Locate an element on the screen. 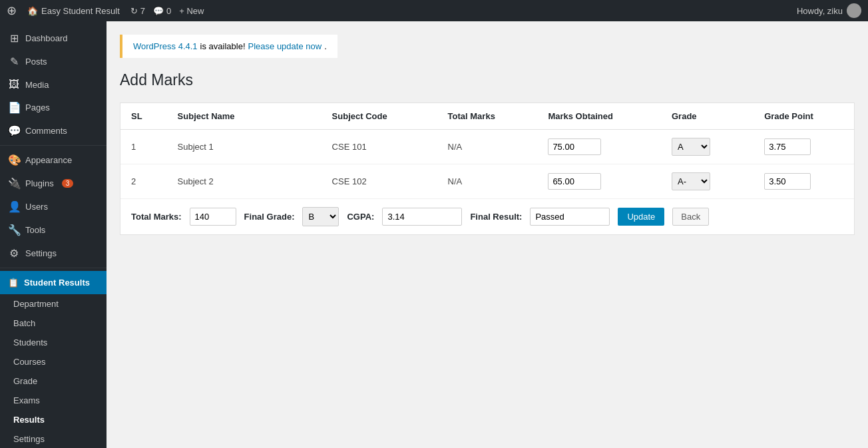 This screenshot has height=448, width=868. sidebar-sub-item-grade: Grade is located at coordinates (53, 381).